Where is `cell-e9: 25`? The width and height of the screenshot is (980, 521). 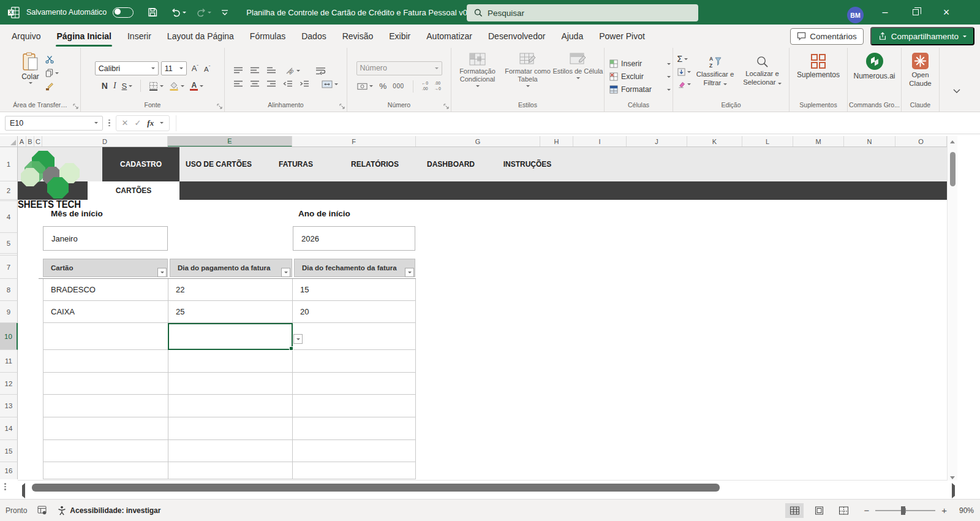 cell-e9: 25 is located at coordinates (180, 311).